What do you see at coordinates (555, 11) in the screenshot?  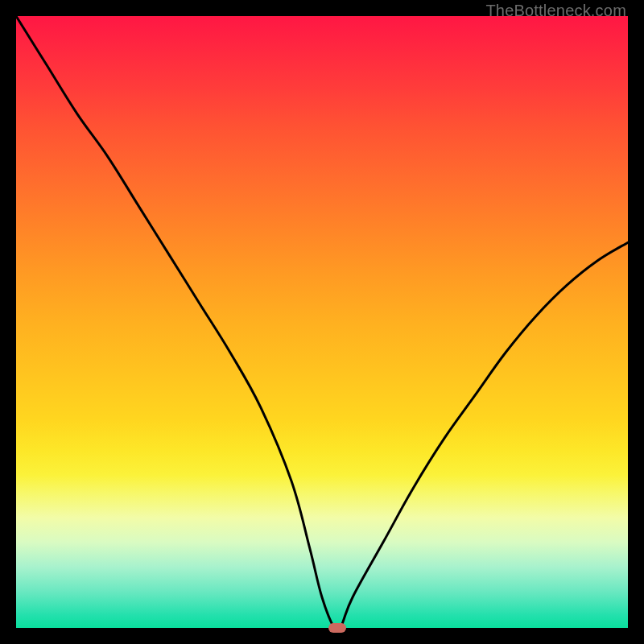 I see `watermark-text: TheBottleneck.com` at bounding box center [555, 11].